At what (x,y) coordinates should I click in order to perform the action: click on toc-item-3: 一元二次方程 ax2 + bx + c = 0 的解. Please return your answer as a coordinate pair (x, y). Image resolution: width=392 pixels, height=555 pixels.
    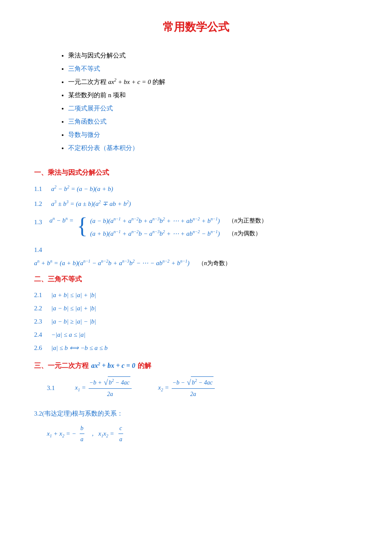
    Looking at the image, I should click on (213, 82).